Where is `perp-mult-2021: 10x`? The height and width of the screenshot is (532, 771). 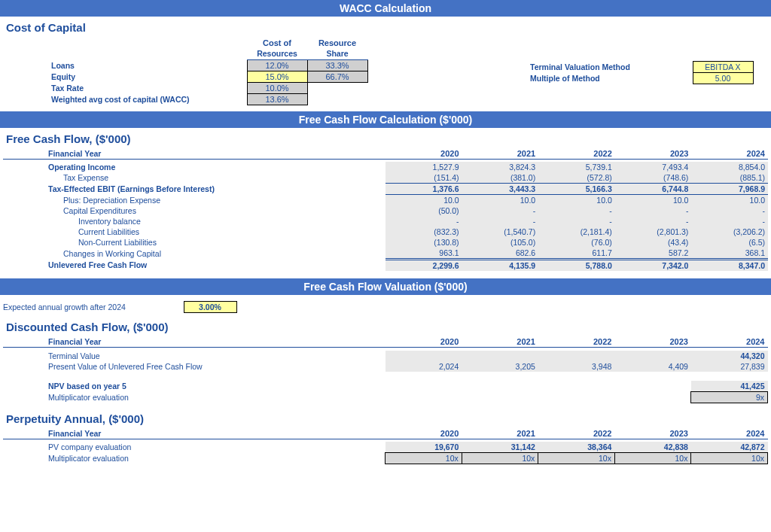 perp-mult-2021: 10x is located at coordinates (500, 459).